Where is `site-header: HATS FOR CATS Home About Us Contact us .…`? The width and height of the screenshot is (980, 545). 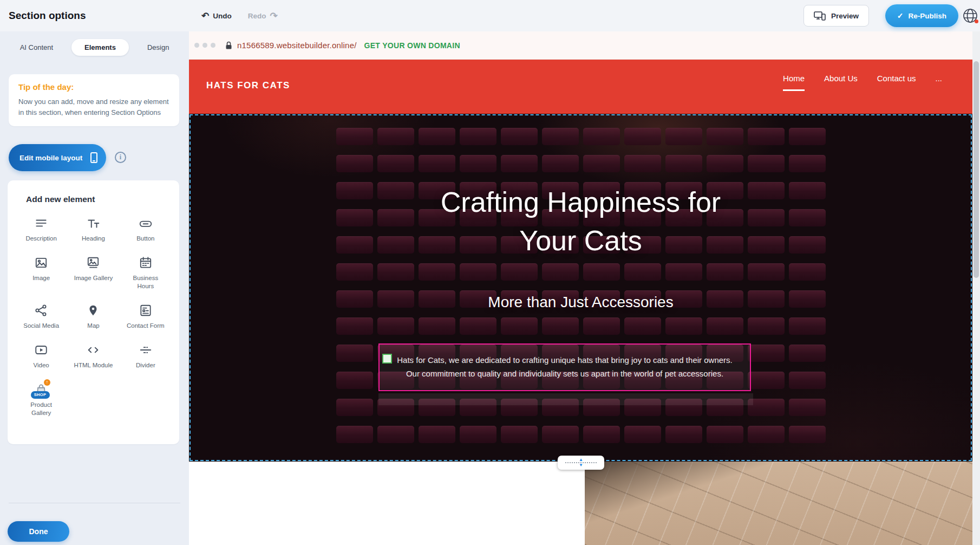 site-header: HATS FOR CATS Home About Us Contact us .… is located at coordinates (580, 87).